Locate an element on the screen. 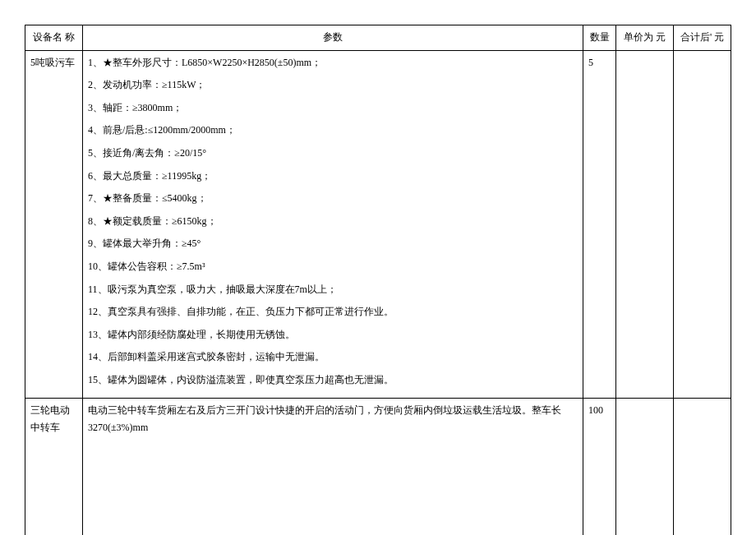  spacer is located at coordinates (333, 488).